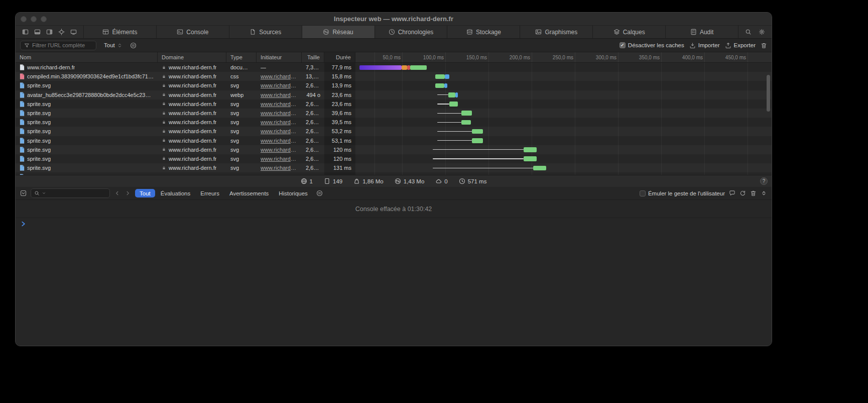 Image resolution: width=868 pixels, height=403 pixels. What do you see at coordinates (416, 32) in the screenshot?
I see `tab-label: Chronologies` at bounding box center [416, 32].